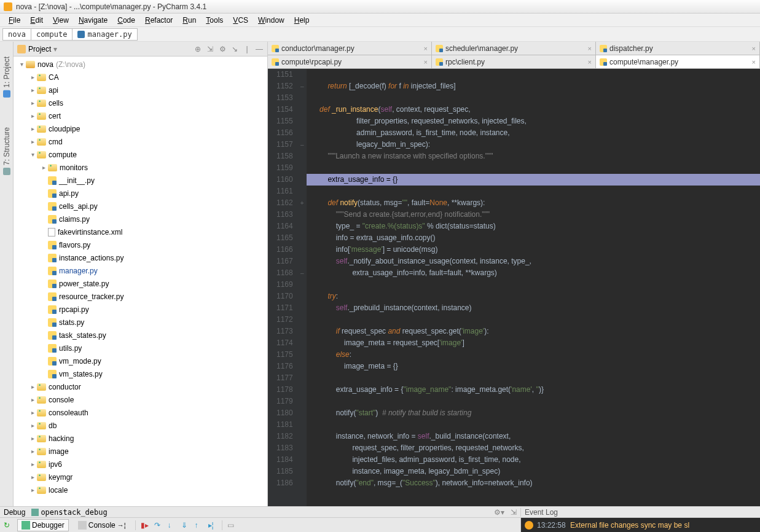 The width and height of the screenshot is (760, 532). What do you see at coordinates (140, 258) in the screenshot?
I see `tree-item: instance_actions.py` at bounding box center [140, 258].